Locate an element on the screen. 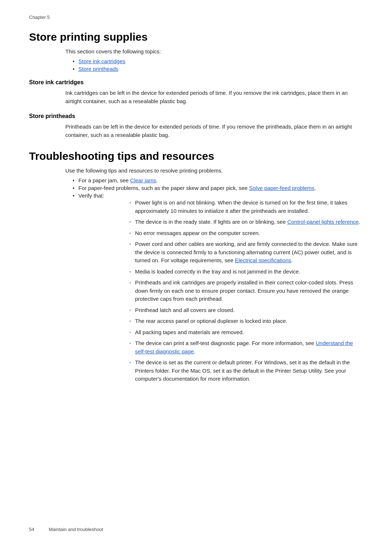  list-item: Media is loaded correctly in the tray an… is located at coordinates (246, 272).